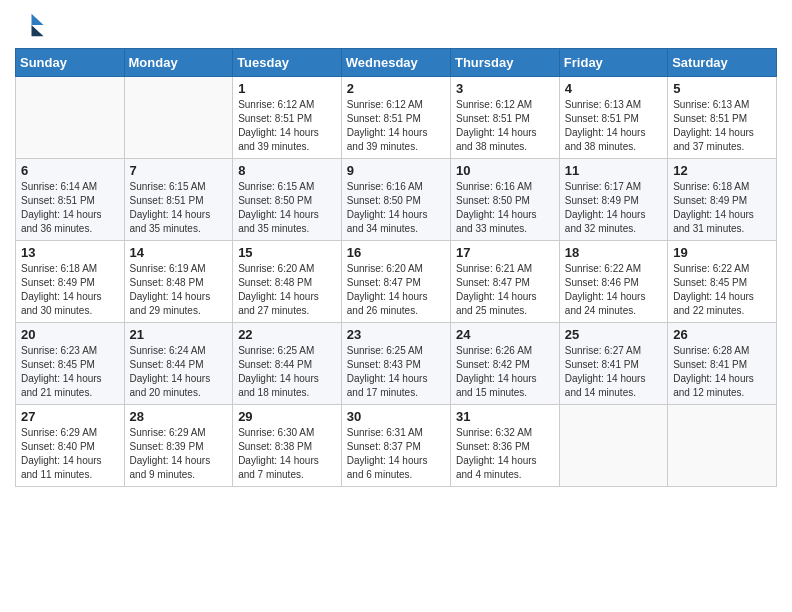  Describe the element at coordinates (179, 372) in the screenshot. I see `day-info: Sunrise: 6:24 AMSunset: 8:44 PMDaylight:…` at that location.